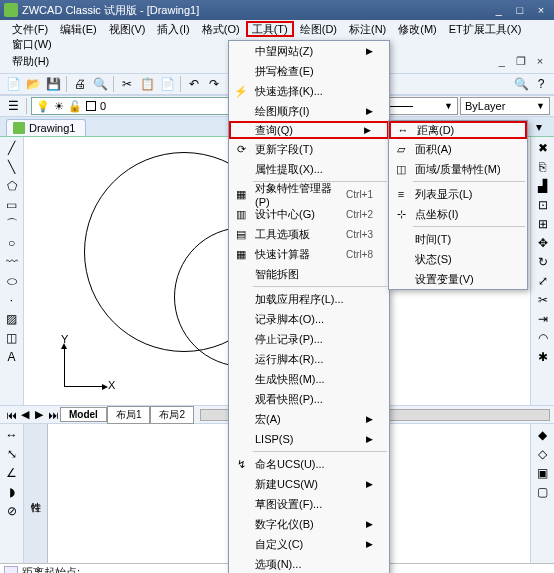 Image resolution: width=554 pixels, height=573 pixels. I want to click on trim-icon: ✂, so click(543, 300).